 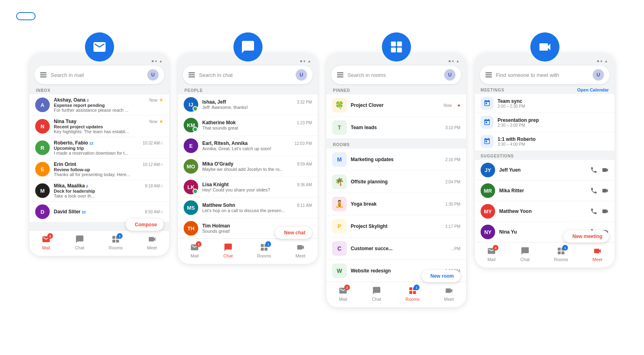 What do you see at coordinates (542, 75) in the screenshot?
I see `search-placeholder: Find someone to meet with` at bounding box center [542, 75].